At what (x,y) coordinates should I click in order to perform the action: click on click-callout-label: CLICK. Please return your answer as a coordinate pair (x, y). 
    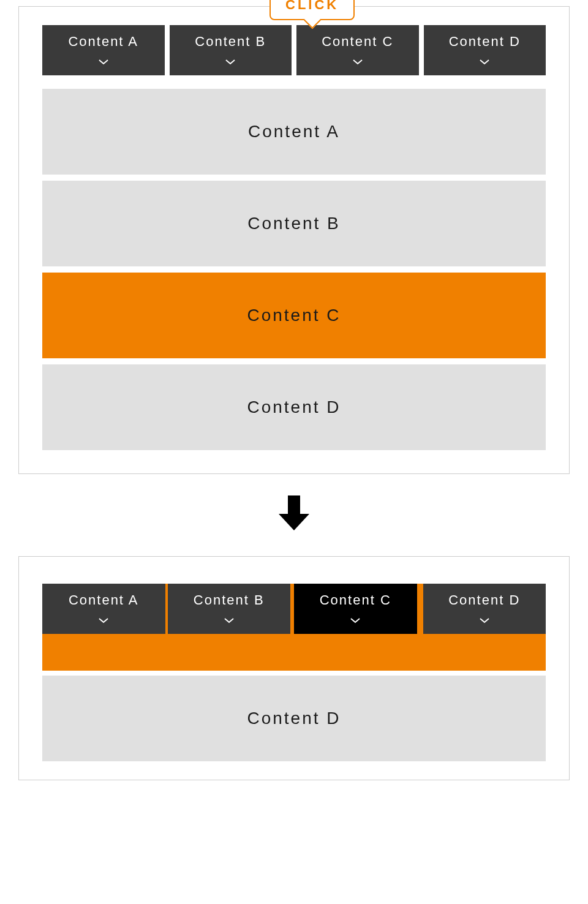
    Looking at the image, I should click on (312, 6).